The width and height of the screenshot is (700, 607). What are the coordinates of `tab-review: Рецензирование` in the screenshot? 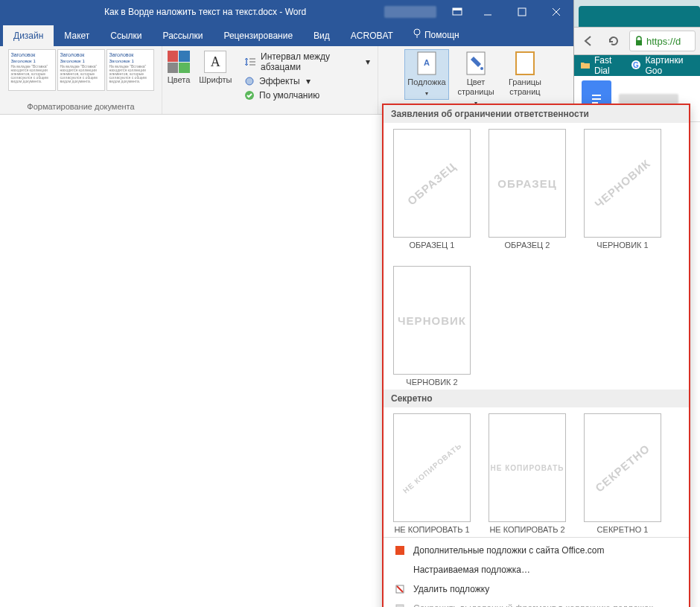 It's located at (258, 36).